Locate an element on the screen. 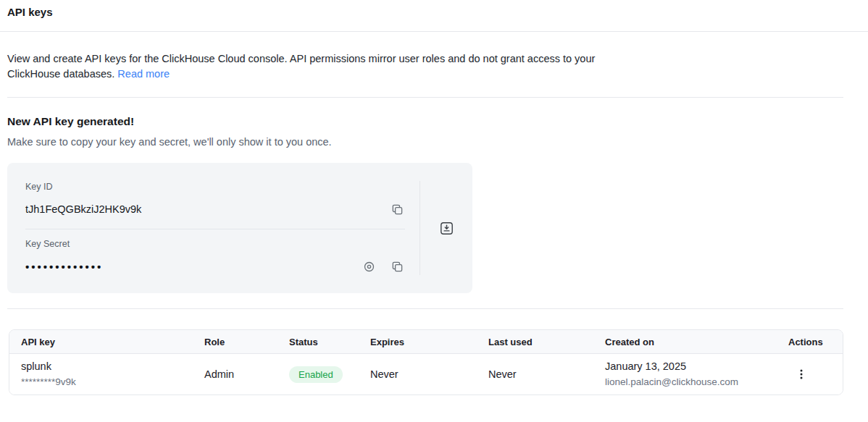 The image size is (868, 422). key-id-field: Key ID tJh1FeQGBkziJ2HK9v9k is located at coordinates (215, 200).